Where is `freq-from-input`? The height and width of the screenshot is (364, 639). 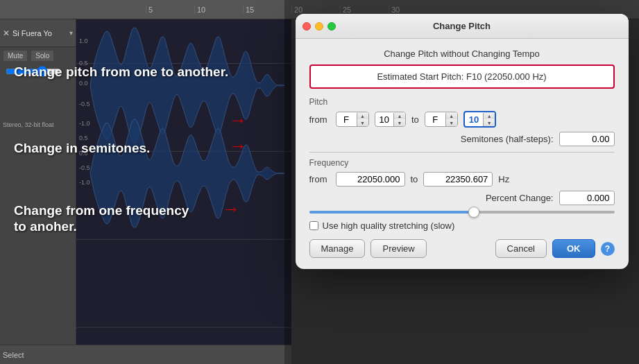 freq-from-input is located at coordinates (370, 179).